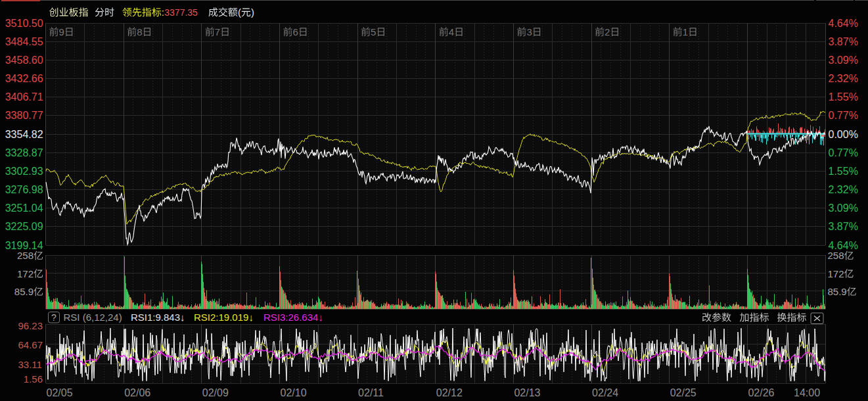 Image resolution: width=868 pixels, height=401 pixels. Describe the element at coordinates (24, 42) in the screenshot. I see `svg-text: 3484.55` at that location.